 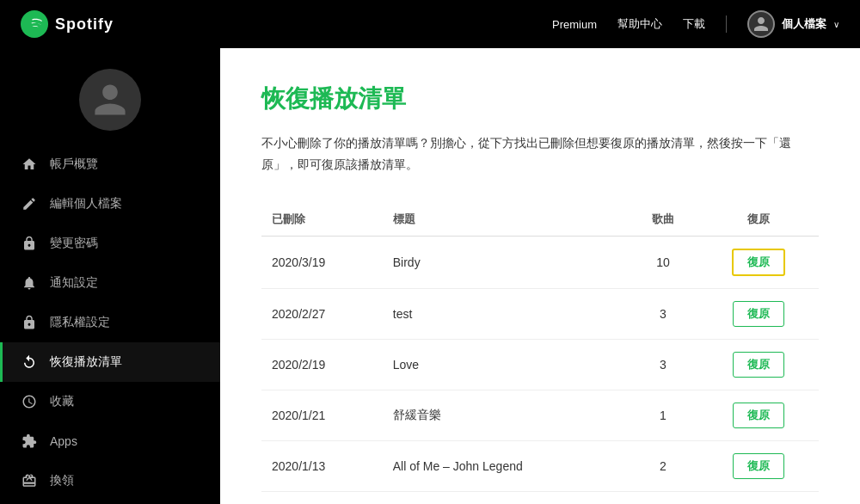 What do you see at coordinates (663, 416) in the screenshot?
I see `cell-songs: 1` at bounding box center [663, 416].